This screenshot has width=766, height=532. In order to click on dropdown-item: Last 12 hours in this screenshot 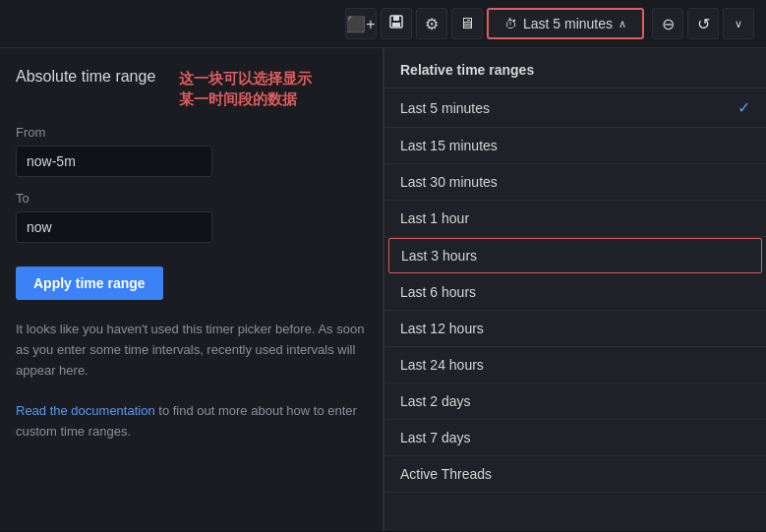, I will do `click(575, 328)`.